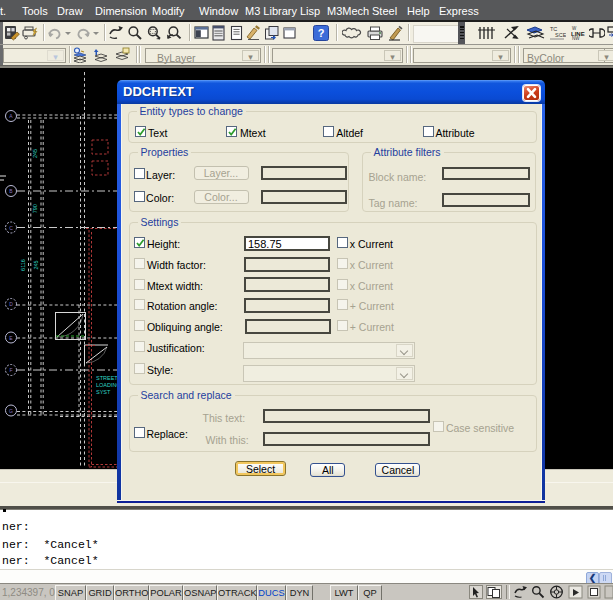 Image resolution: width=613 pixels, height=600 pixels. Describe the element at coordinates (11, 411) in the screenshot. I see `svg-text: G` at that location.